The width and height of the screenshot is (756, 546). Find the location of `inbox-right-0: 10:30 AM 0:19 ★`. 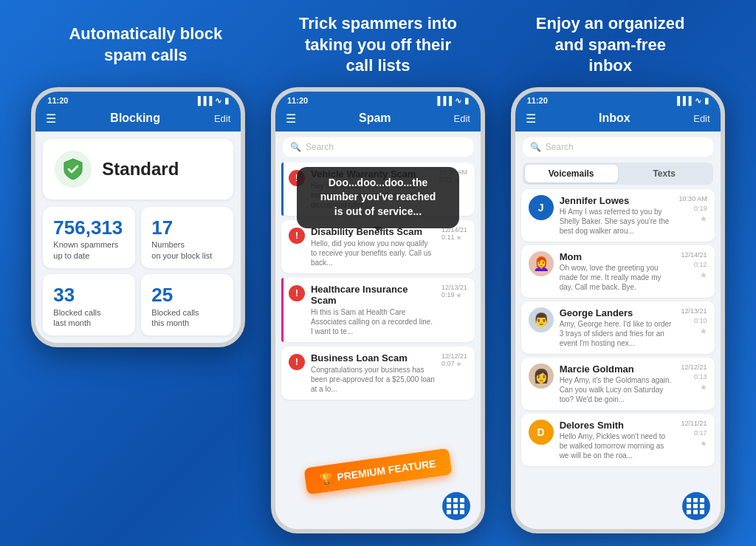

inbox-right-0: 10:30 AM 0:19 ★ is located at coordinates (693, 210).